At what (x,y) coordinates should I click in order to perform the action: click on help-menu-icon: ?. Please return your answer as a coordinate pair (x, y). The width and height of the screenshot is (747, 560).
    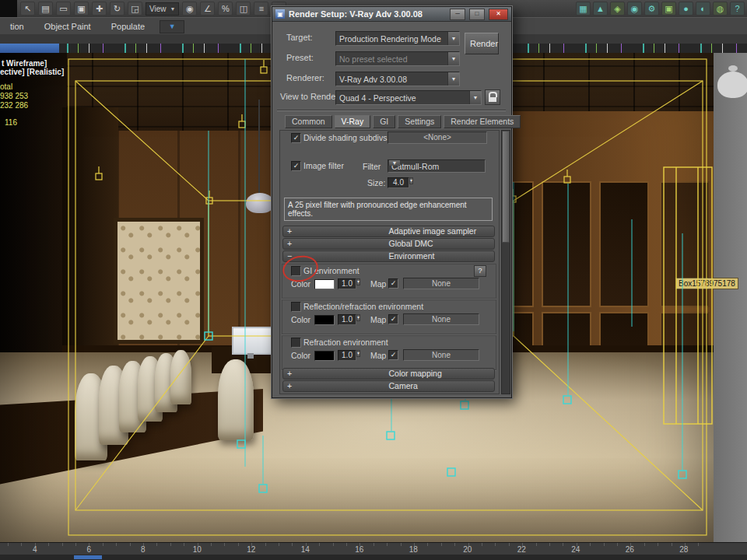
    Looking at the image, I should click on (738, 9).